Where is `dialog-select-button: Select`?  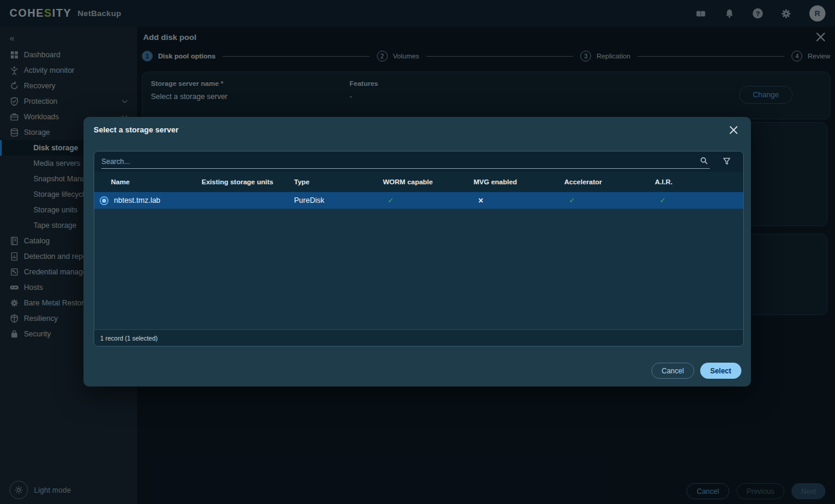
dialog-select-button: Select is located at coordinates (720, 371).